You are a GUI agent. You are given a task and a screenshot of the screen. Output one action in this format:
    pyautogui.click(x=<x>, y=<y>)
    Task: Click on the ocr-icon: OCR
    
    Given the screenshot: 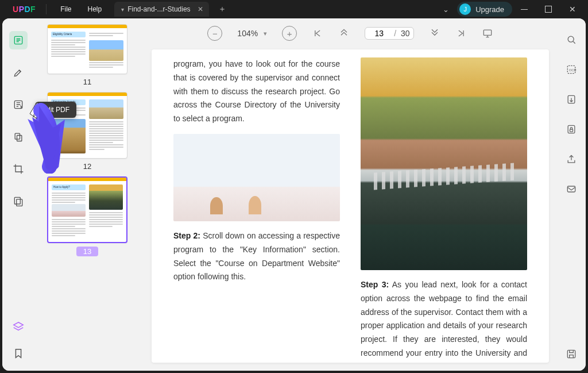 What is the action you would take?
    pyautogui.click(x=571, y=70)
    